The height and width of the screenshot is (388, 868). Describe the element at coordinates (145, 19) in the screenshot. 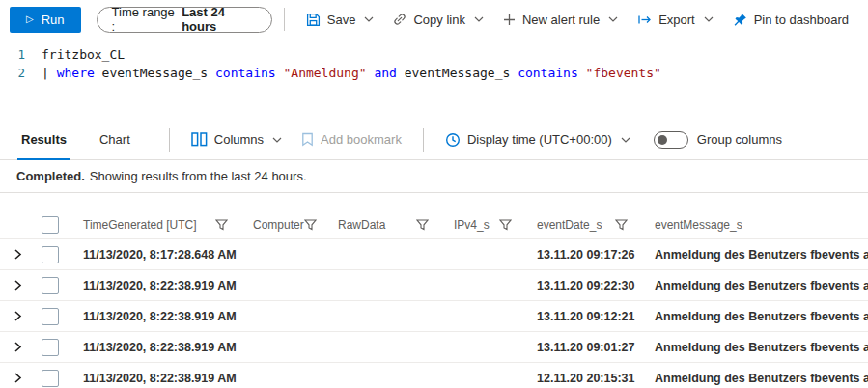

I see `time-range-label: Time range :` at that location.